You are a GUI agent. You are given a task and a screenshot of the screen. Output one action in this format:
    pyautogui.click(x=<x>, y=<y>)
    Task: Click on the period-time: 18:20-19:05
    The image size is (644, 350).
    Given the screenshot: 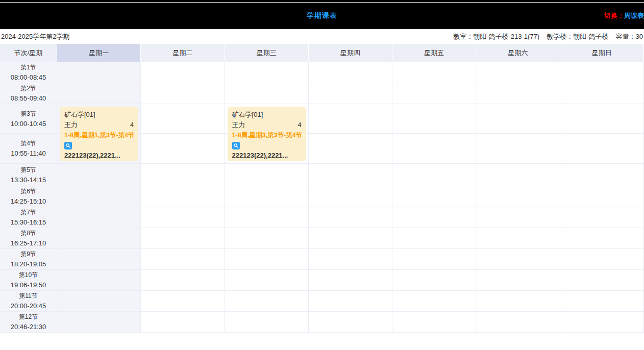 What is the action you would take?
    pyautogui.click(x=29, y=264)
    